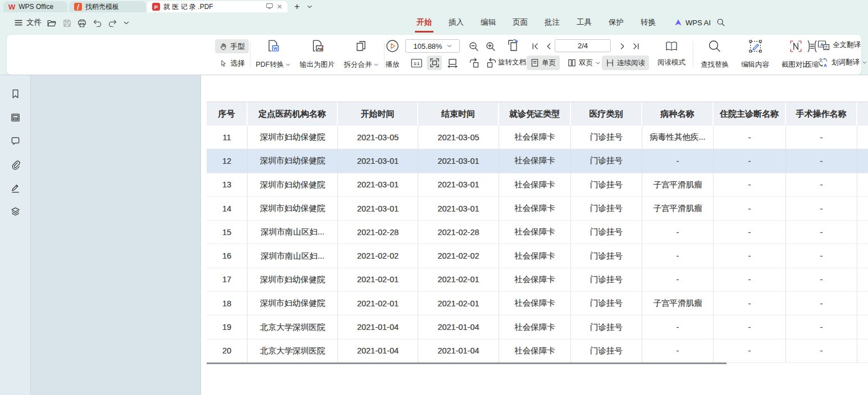 The image size is (868, 395). What do you see at coordinates (459, 209) in the screenshot?
I see `table-cell: 2021-03-01` at bounding box center [459, 209].